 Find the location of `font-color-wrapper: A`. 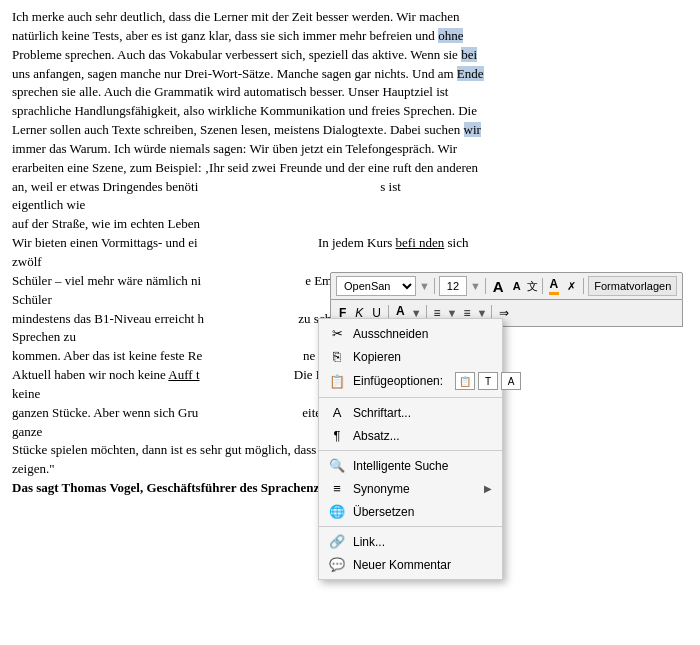

font-color-wrapper: A is located at coordinates (554, 286).